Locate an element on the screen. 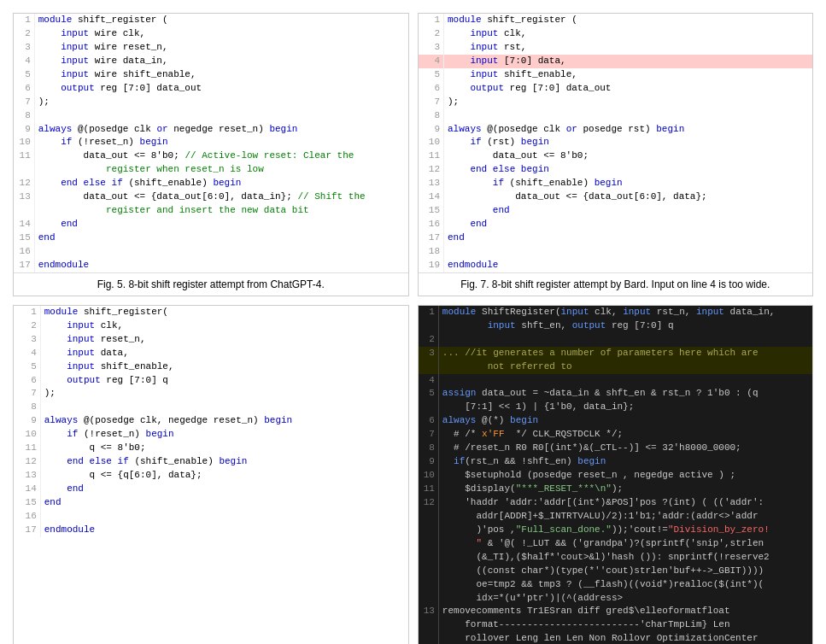 This screenshot has width=826, height=644. table-row: [7:1] << 1) | {1'b0, data_in}; is located at coordinates (616, 407).